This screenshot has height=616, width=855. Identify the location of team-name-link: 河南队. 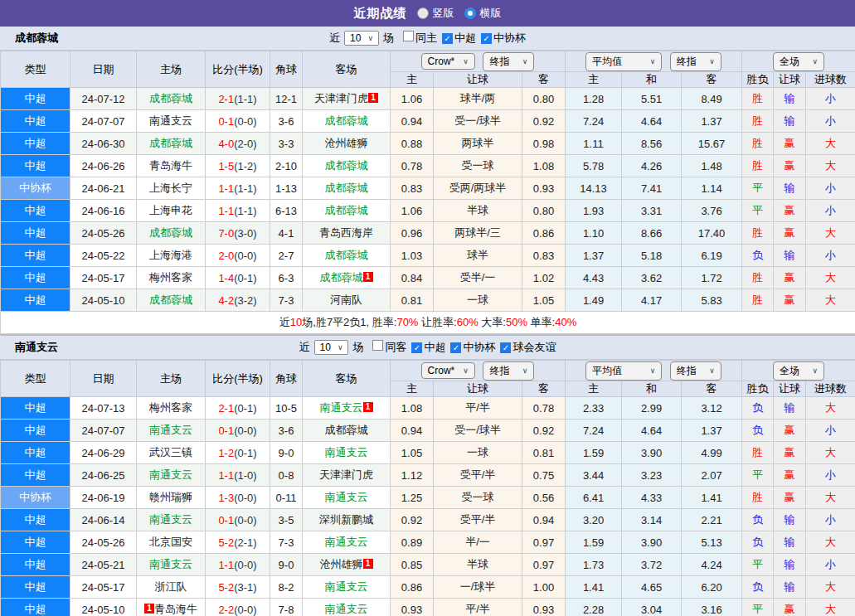
(347, 300).